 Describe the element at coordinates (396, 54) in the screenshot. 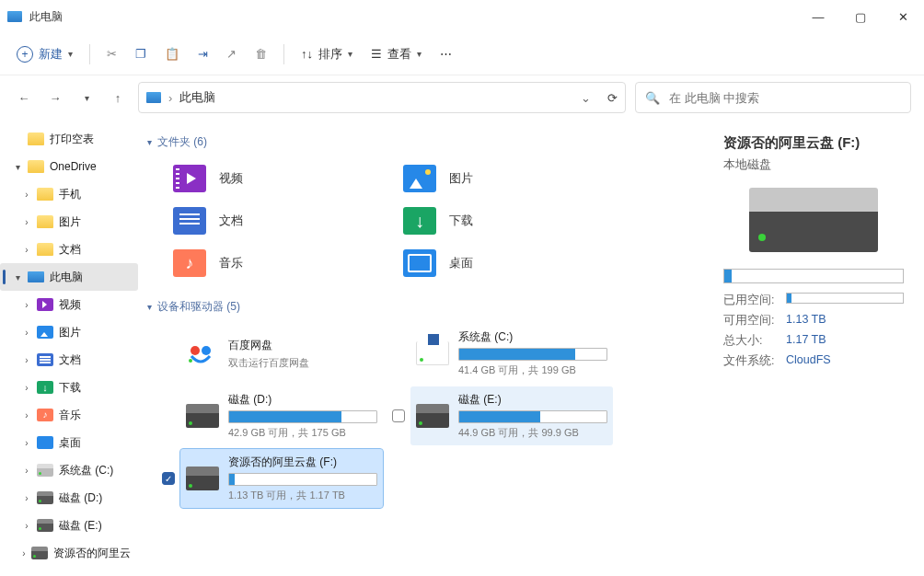

I see `view-button: ☰ 查看 ▾` at that location.